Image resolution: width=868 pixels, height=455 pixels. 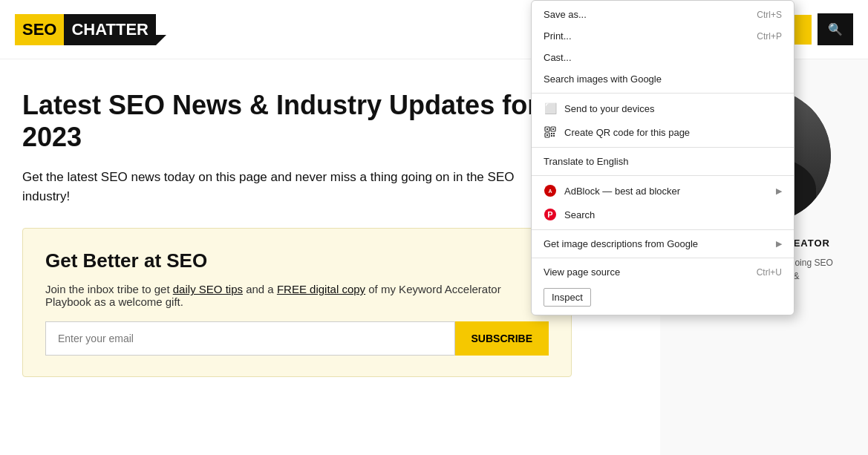 What do you see at coordinates (667, 192) in the screenshot?
I see `menu-item-adblock-label: AdBlock — best ad blocker` at bounding box center [667, 192].